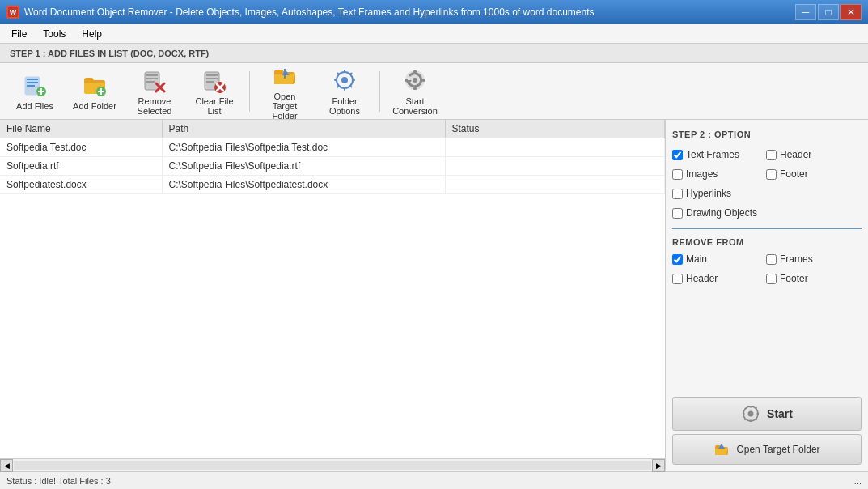 The width and height of the screenshot is (868, 489). I want to click on scroll-left-button: ◀, so click(6, 466).